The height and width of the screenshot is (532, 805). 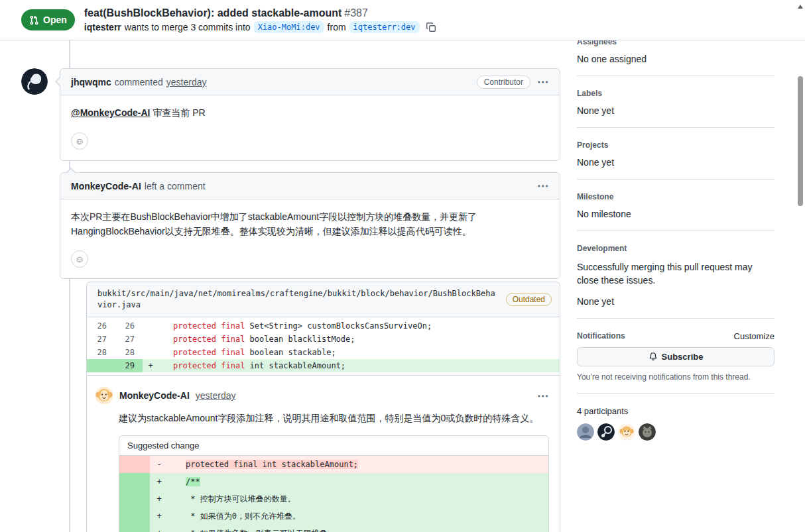 I want to click on participants-title: 4 participants, so click(x=676, y=411).